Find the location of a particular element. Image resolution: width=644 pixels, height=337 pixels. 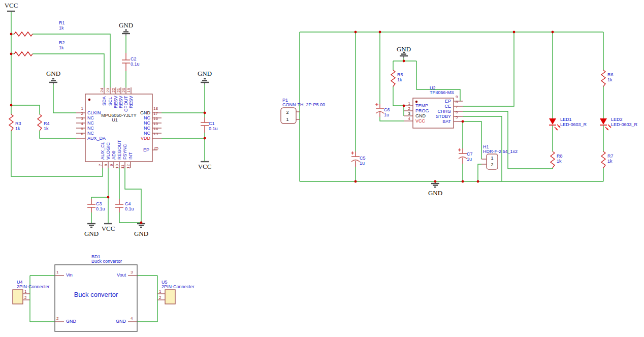

bd1-pin4-number: 4 is located at coordinates (132, 319).